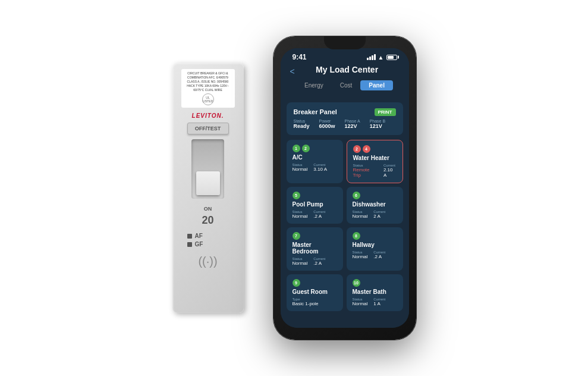  What do you see at coordinates (315, 162) in the screenshot?
I see `circuit-card-0: 12A/CStatusNormalCurrent3.10 A` at bounding box center [315, 162].